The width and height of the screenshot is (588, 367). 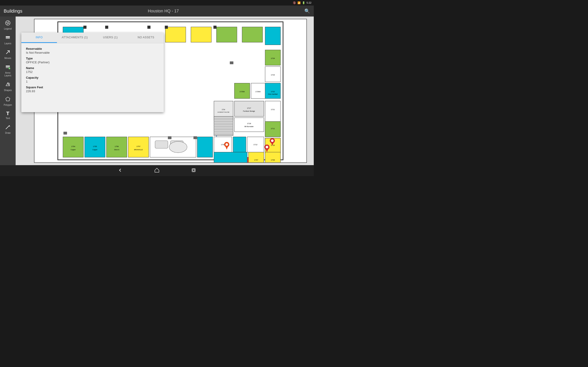 I want to click on app-bar: Buildings Houston HQ - 17 🔍, so click(x=157, y=11).